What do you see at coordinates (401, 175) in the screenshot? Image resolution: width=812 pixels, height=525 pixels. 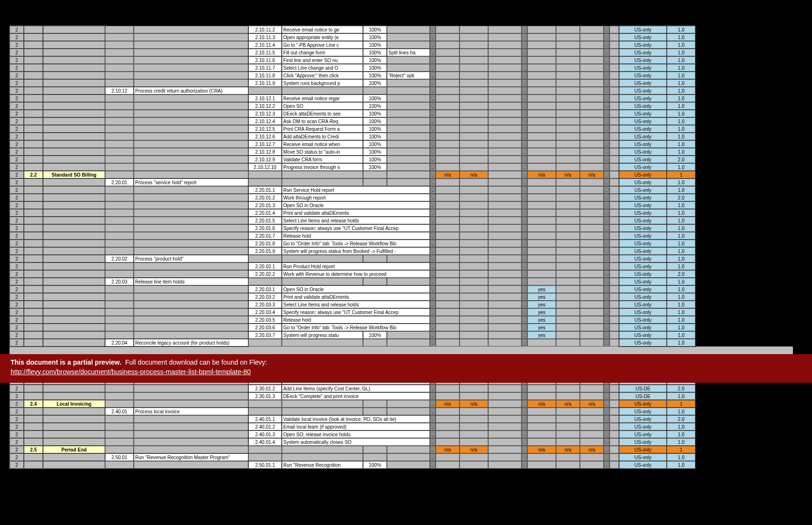 I see `table-row: 22.2Standard SO Billing.n/an/a.n/an/an/a…` at bounding box center [401, 175].